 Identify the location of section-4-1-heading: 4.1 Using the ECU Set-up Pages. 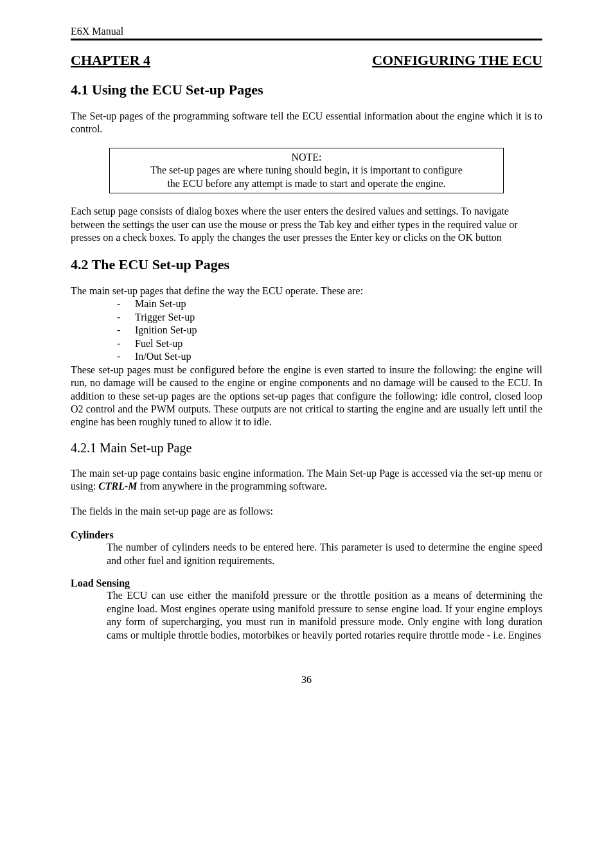
(306, 90).